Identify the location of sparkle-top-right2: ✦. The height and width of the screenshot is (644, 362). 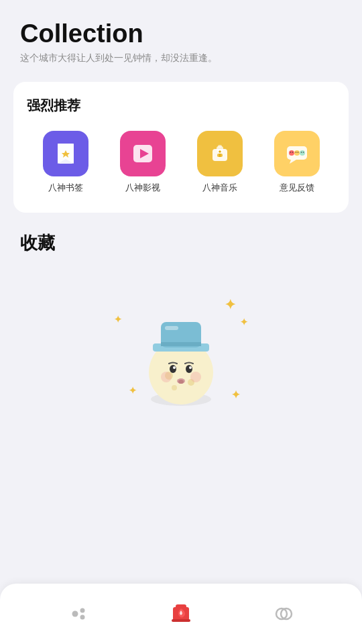
(244, 322).